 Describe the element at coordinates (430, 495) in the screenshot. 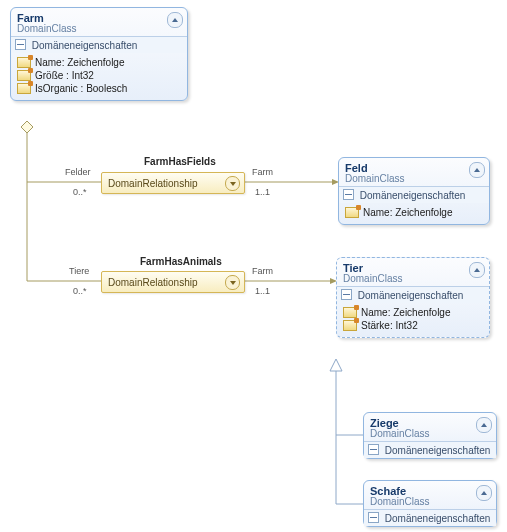

I see `class-header: Schafe DomainClass` at that location.